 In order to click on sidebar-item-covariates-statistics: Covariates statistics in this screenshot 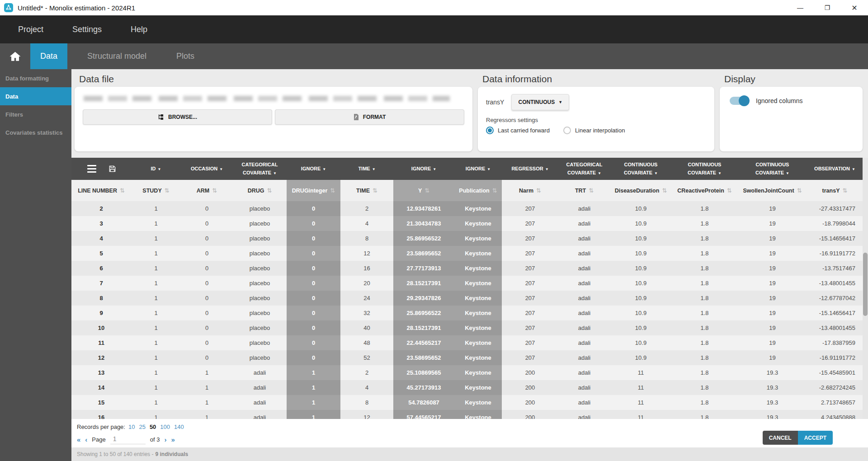, I will do `click(36, 132)`.